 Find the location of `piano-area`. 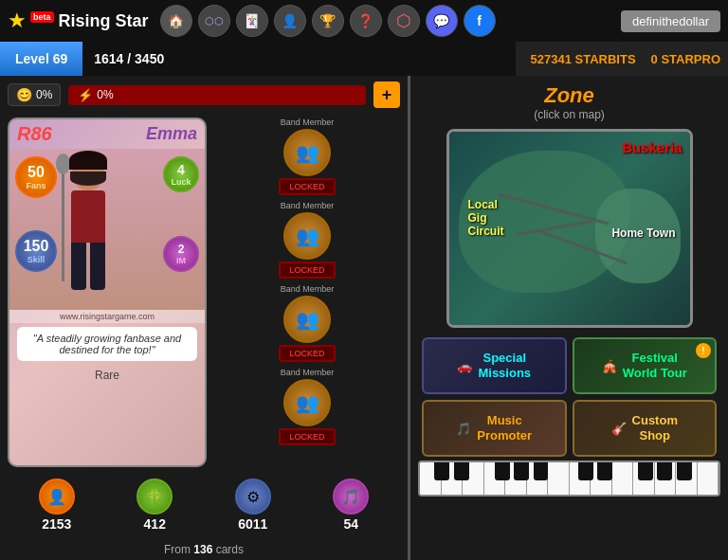

piano-area is located at coordinates (569, 481).